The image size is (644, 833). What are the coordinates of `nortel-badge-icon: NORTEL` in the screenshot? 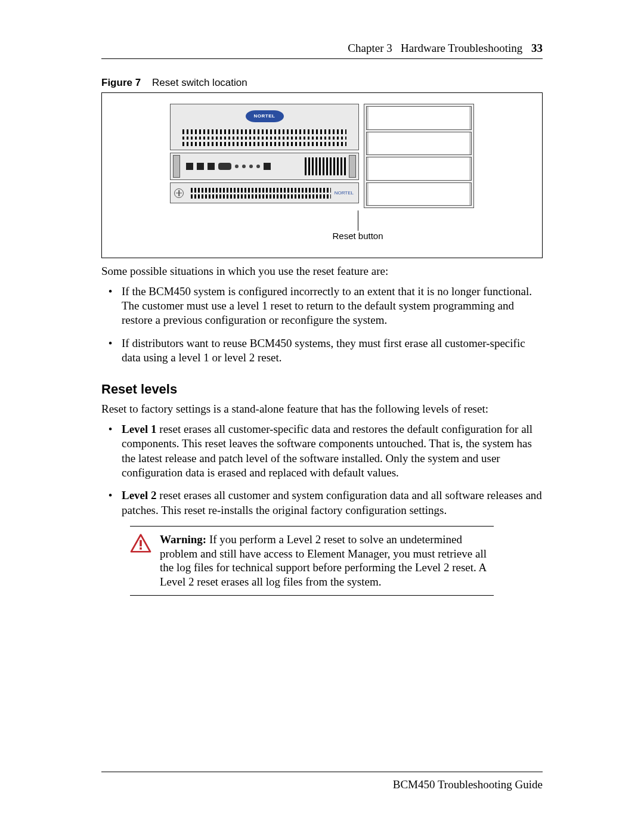 It's located at (265, 116).